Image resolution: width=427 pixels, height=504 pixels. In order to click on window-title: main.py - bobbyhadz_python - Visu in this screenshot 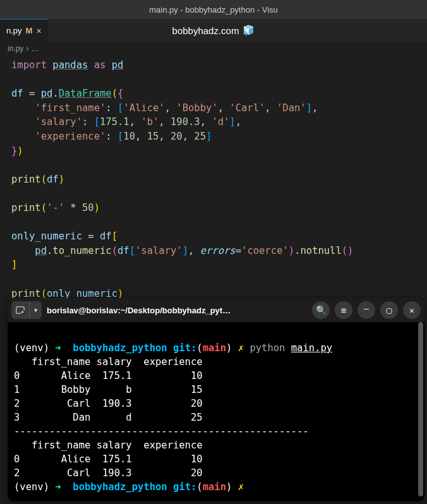, I will do `click(213, 10)`.